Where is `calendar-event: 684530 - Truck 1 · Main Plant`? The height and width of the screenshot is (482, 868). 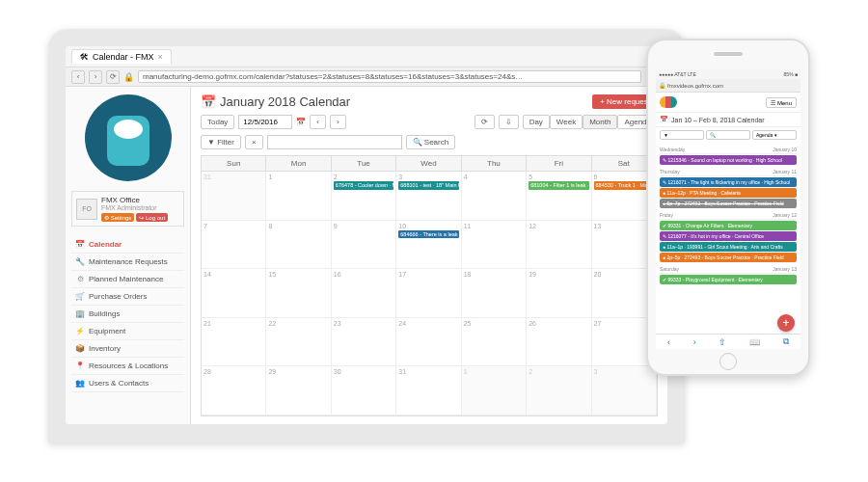 calendar-event: 684530 - Truck 1 · Main Plant is located at coordinates (624, 185).